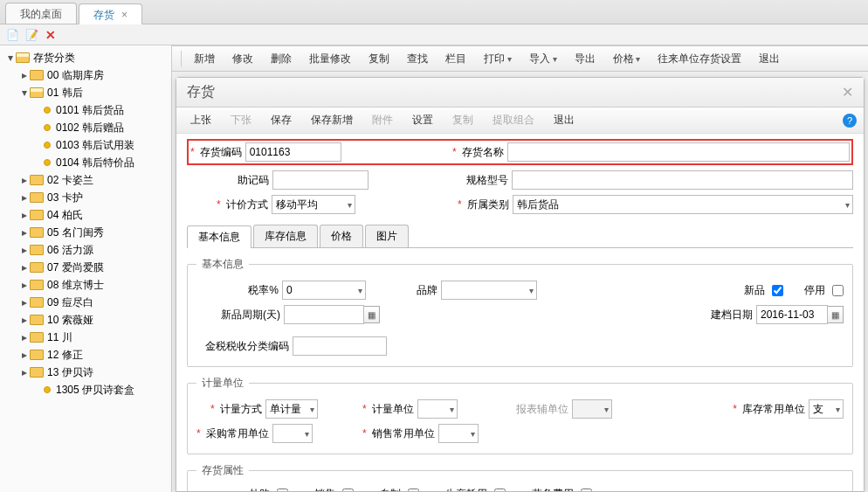  Describe the element at coordinates (838, 290) in the screenshot. I see `stopflag-checkbox` at that location.